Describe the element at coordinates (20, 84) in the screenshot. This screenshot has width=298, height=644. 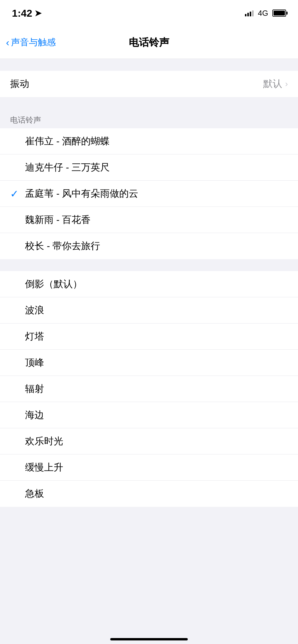
I see `vibration-label: 振动` at that location.